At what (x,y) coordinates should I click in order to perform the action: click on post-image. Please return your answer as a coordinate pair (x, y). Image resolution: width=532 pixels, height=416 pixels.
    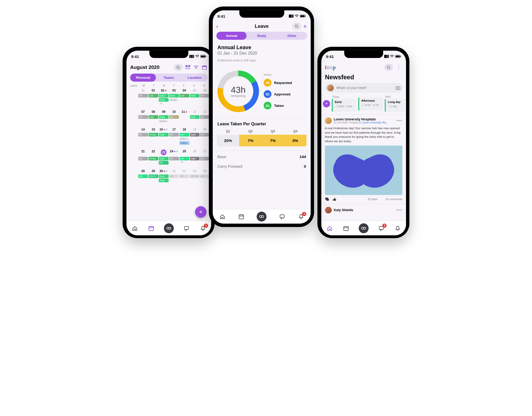
    Looking at the image, I should click on (364, 170).